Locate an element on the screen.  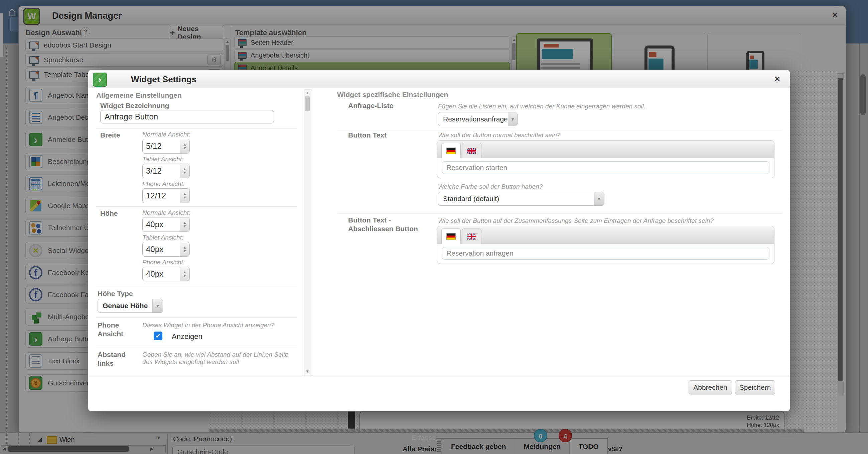
abschliessen-text-input: Reservation anfragen is located at coordinates (606, 253).